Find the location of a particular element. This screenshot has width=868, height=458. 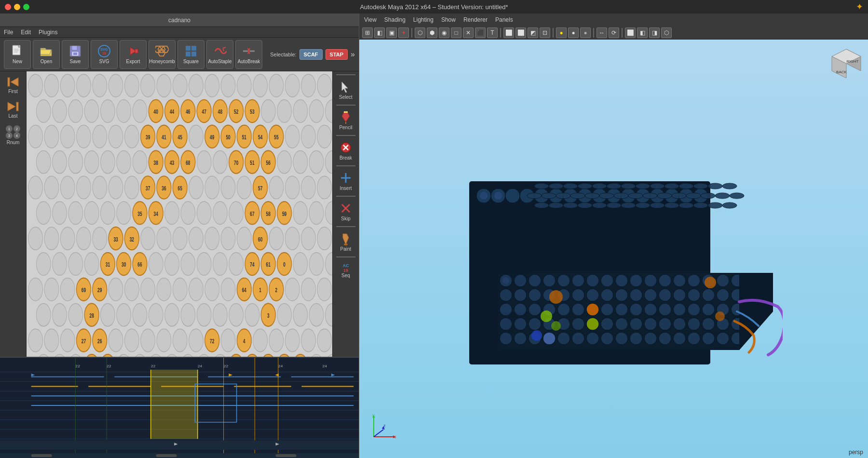

break-tool-button: Break is located at coordinates (346, 150).